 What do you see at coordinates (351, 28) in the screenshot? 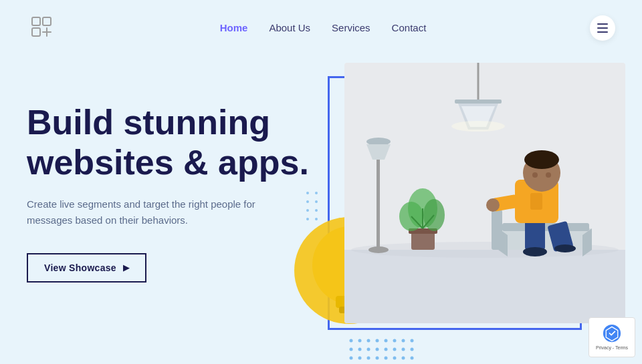
I see `nav-services: Services` at bounding box center [351, 28].